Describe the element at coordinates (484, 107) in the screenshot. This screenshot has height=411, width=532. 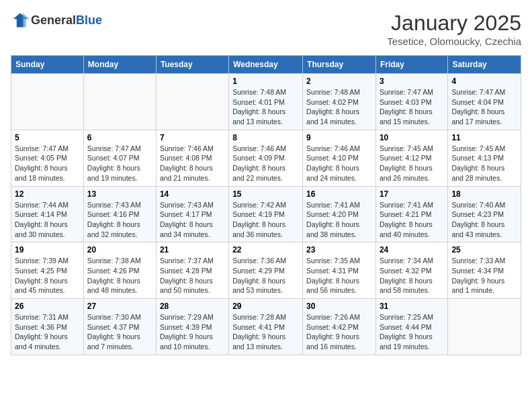
I see `day-info: Sunrise: 7:47 AM Sunset: 4:04 PM Dayligh…` at that location.